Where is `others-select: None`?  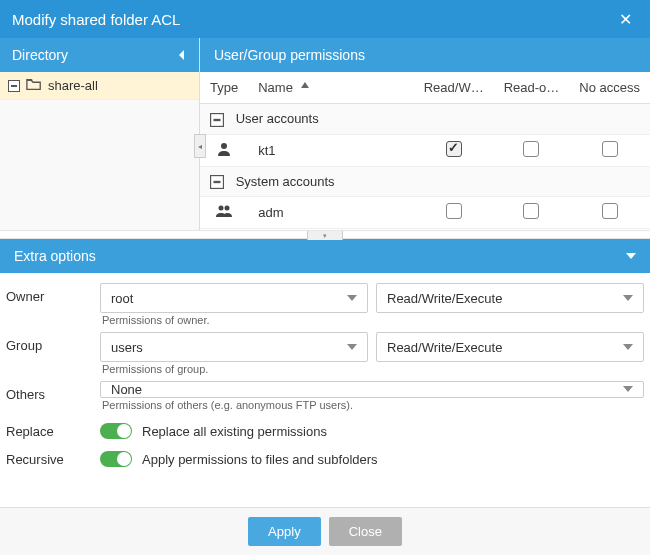
others-select: None is located at coordinates (372, 390).